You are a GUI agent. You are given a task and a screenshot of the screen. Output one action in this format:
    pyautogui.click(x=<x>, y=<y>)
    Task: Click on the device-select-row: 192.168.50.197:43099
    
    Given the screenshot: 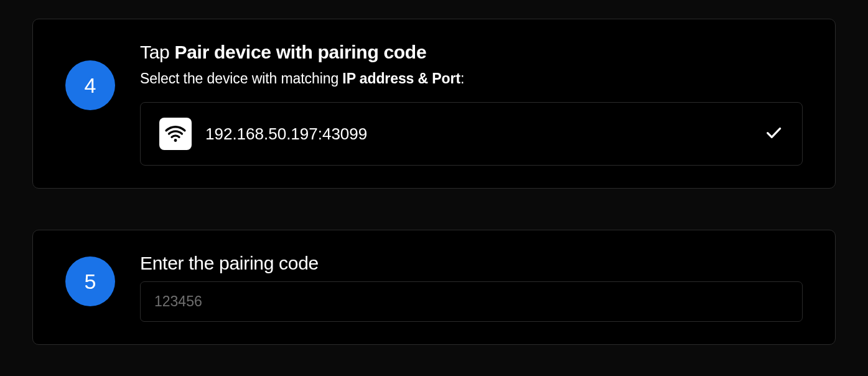 What is the action you would take?
    pyautogui.click(x=472, y=134)
    